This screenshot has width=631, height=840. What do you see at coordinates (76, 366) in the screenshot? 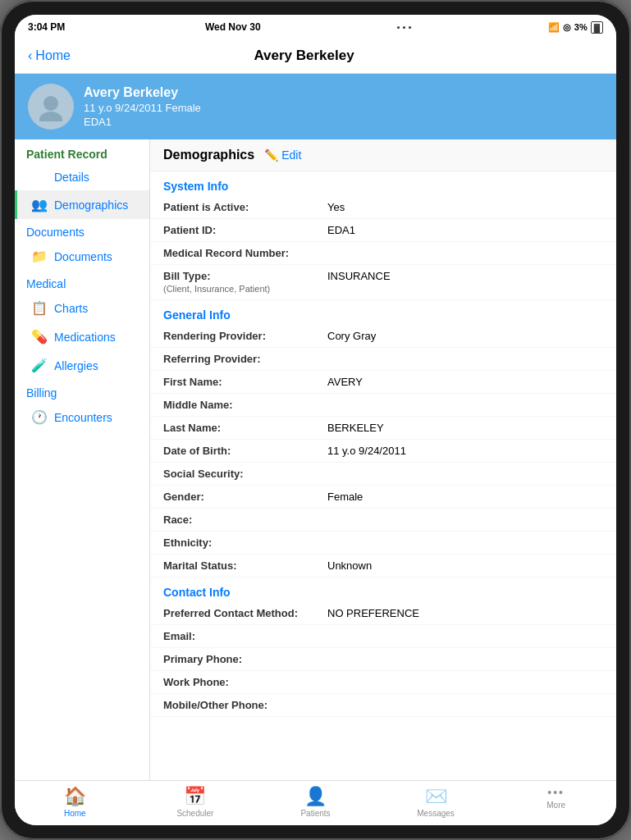
I see `sidebar-allergies-label: Allergies` at bounding box center [76, 366].